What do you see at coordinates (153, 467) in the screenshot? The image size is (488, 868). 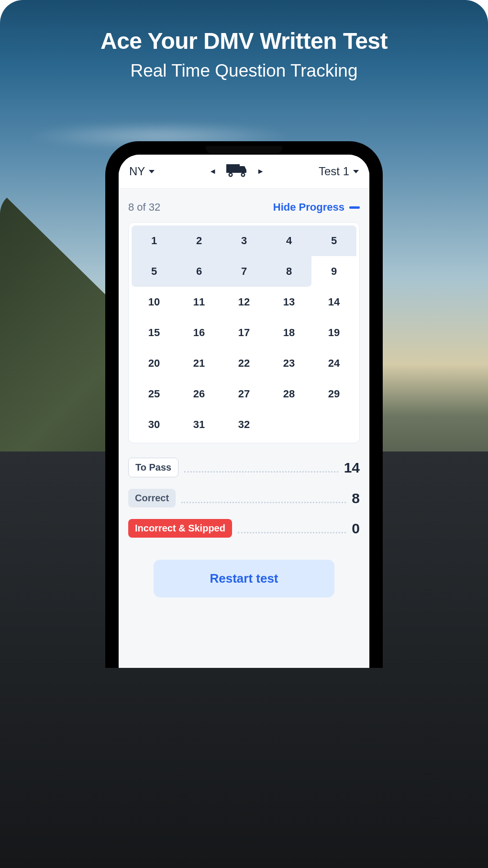 I see `to-pass-label: To Pass` at bounding box center [153, 467].